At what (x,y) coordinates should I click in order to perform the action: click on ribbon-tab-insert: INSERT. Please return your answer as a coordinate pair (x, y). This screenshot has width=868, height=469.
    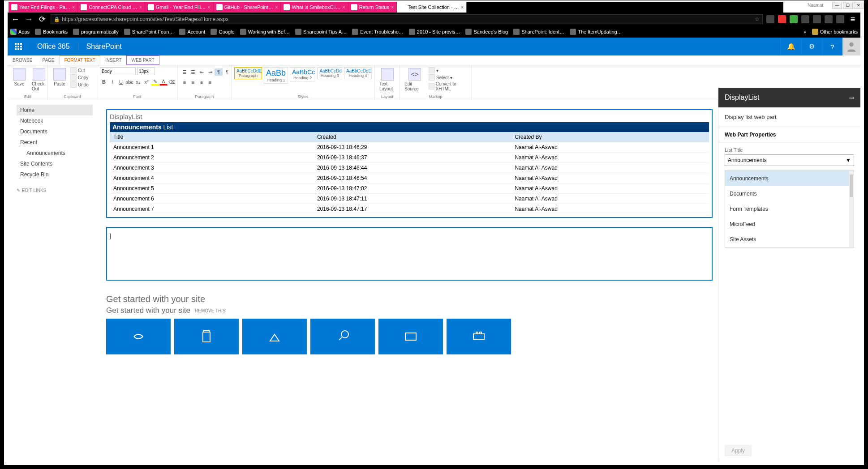
    Looking at the image, I should click on (114, 60).